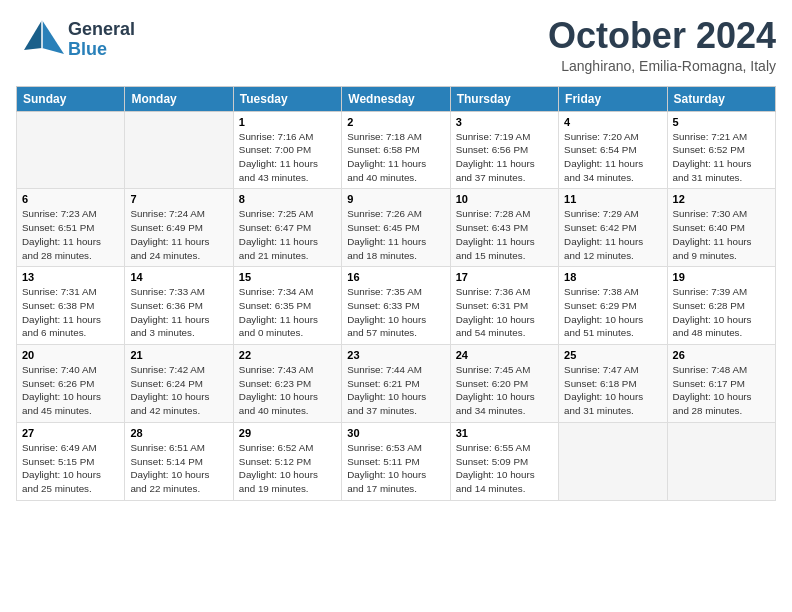 This screenshot has height=612, width=792. What do you see at coordinates (722, 312) in the screenshot?
I see `day-info: Sunrise: 7:39 AMSunset: 6:28 PMDaylight:…` at bounding box center [722, 312].